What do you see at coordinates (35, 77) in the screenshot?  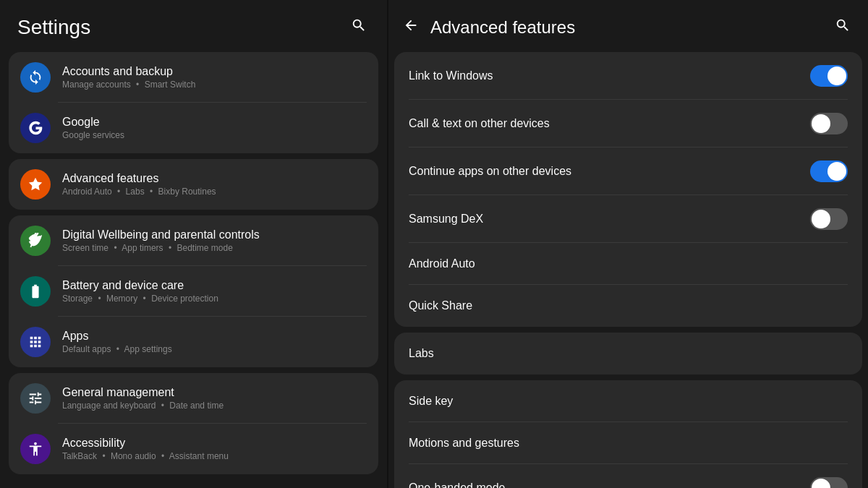 I see `accounts-icon` at bounding box center [35, 77].